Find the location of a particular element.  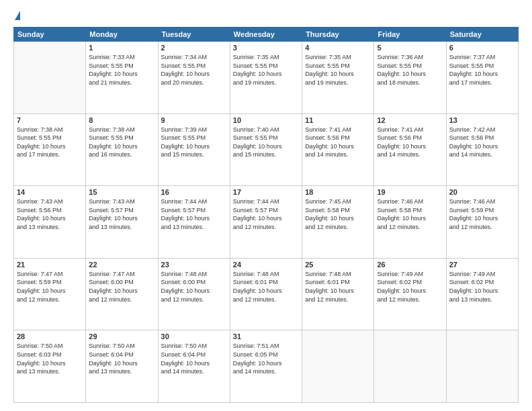

day-number: 20 is located at coordinates (482, 192).